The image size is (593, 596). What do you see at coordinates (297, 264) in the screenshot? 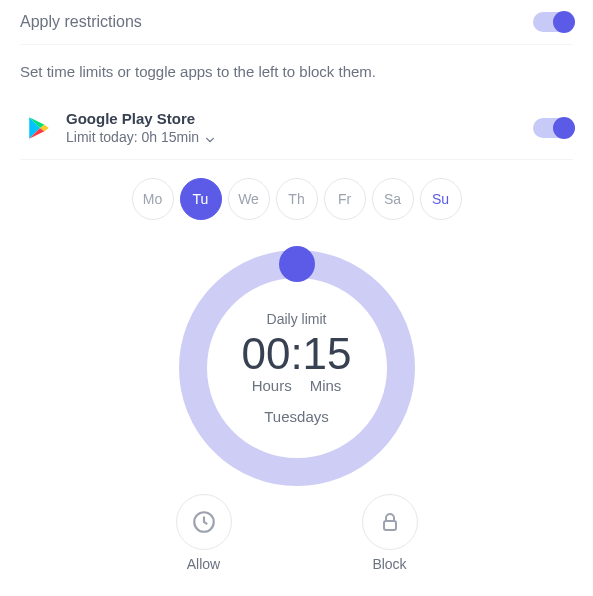
I see `dial-thumb` at bounding box center [297, 264].